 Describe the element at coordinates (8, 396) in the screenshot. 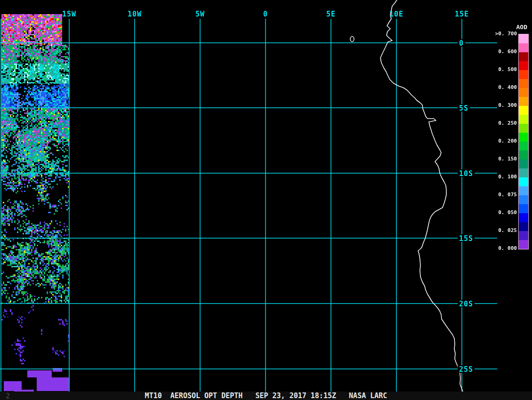

I see `corner-mark: 2` at that location.